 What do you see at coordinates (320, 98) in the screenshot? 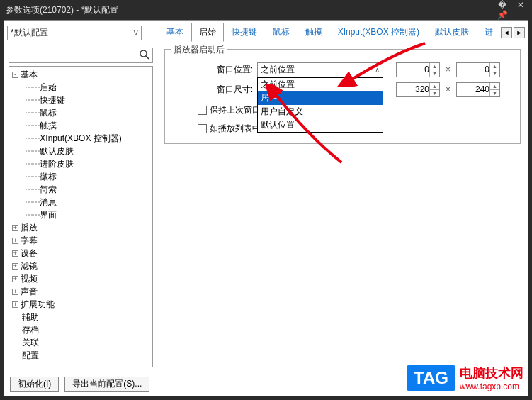
I see `dropdown-option: 居中` at bounding box center [320, 98].